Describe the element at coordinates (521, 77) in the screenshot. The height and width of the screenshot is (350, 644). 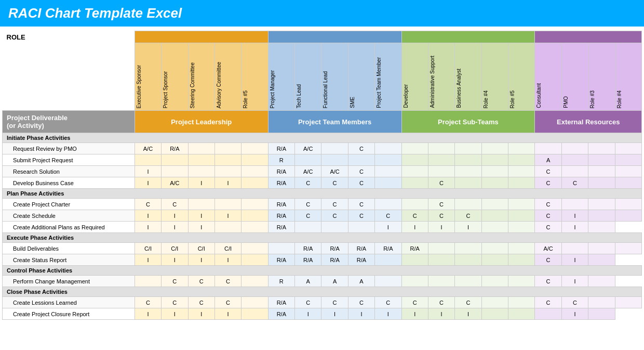
I see `col-header-14: Role #5` at that location.